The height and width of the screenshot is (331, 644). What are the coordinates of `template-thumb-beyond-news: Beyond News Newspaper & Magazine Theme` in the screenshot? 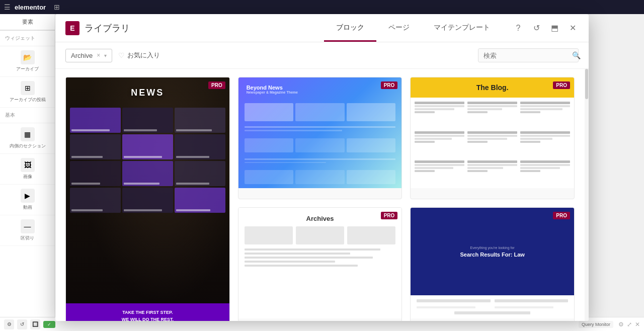 It's located at (320, 133).